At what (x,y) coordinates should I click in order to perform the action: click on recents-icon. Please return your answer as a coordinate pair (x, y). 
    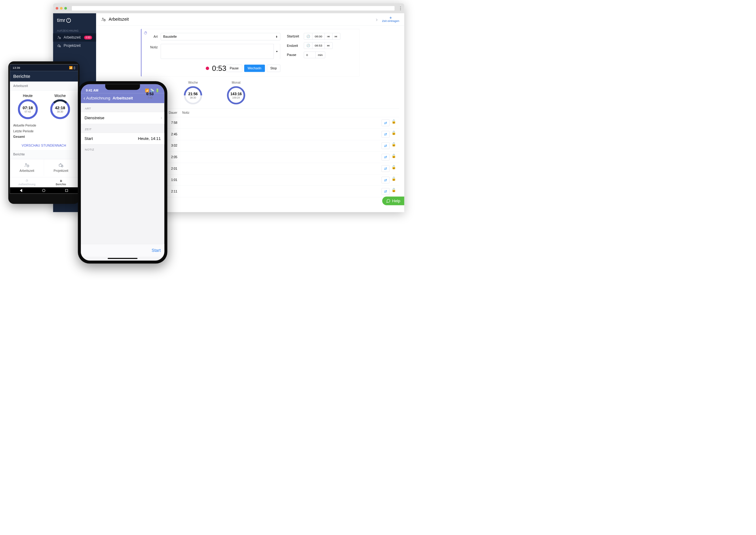
    Looking at the image, I should click on (67, 190).